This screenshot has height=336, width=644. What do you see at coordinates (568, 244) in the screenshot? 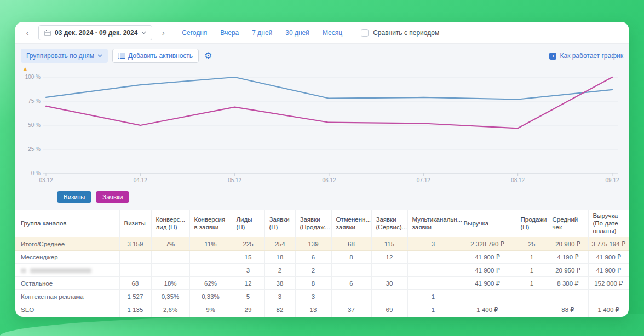
I see `value-cell: 20 980 ₽` at bounding box center [568, 244].